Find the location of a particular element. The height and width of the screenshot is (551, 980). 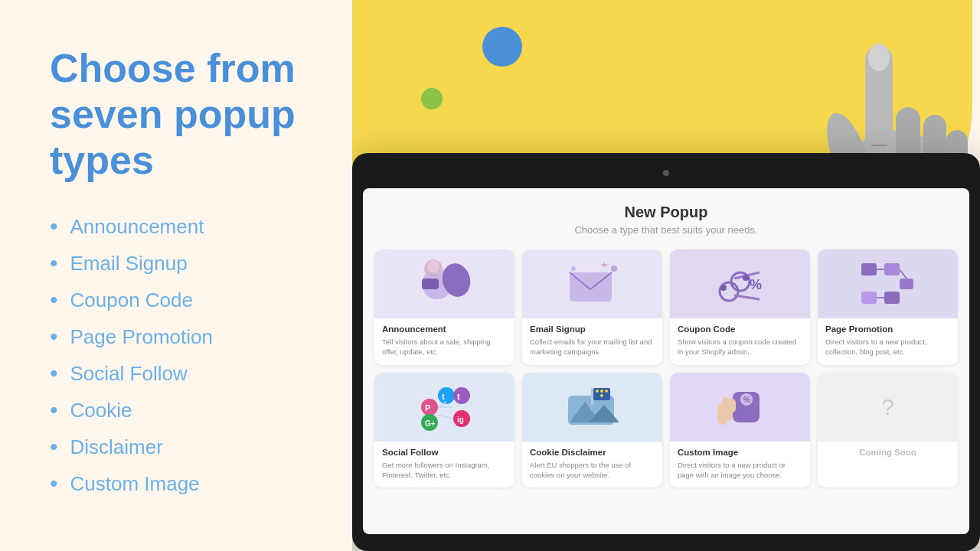

dialog-header: New Popup Choose a type that best suits … is located at coordinates (666, 215).